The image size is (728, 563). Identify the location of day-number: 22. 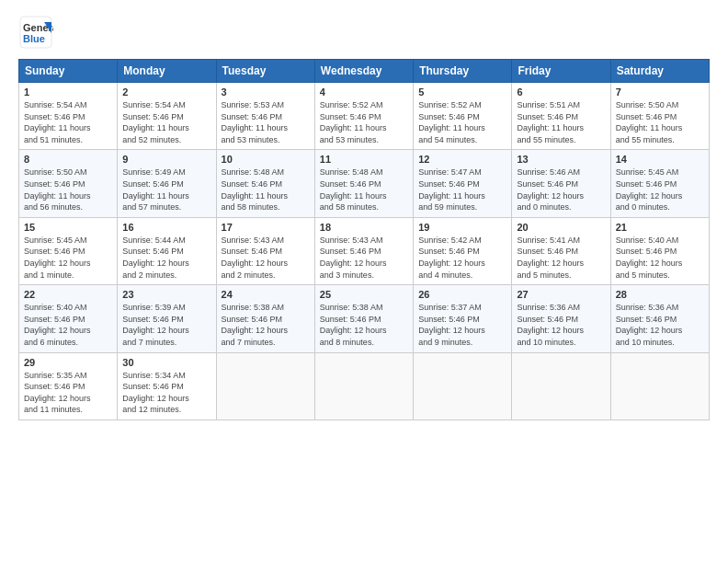
(68, 294).